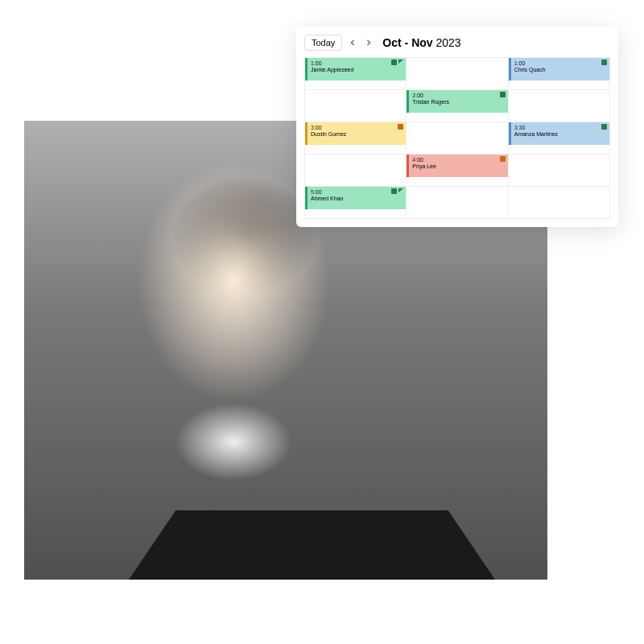  Describe the element at coordinates (356, 69) in the screenshot. I see `calendar-event: 1:00 Jamie Appleseed` at that location.